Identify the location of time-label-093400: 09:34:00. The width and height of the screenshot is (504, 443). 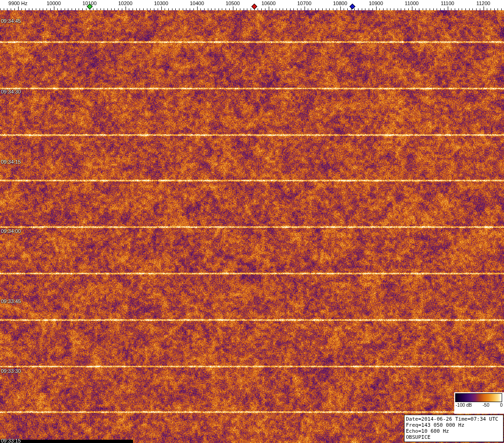
(11, 231).